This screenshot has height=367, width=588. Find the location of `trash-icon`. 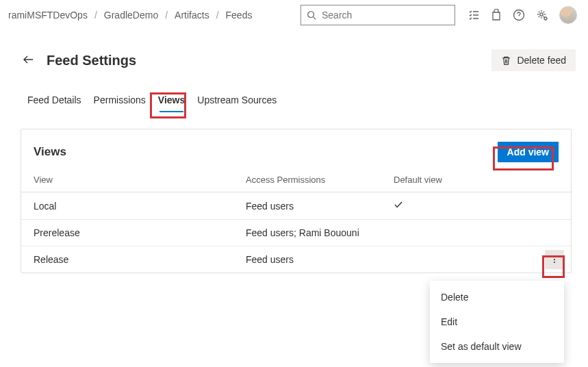

trash-icon is located at coordinates (507, 60).